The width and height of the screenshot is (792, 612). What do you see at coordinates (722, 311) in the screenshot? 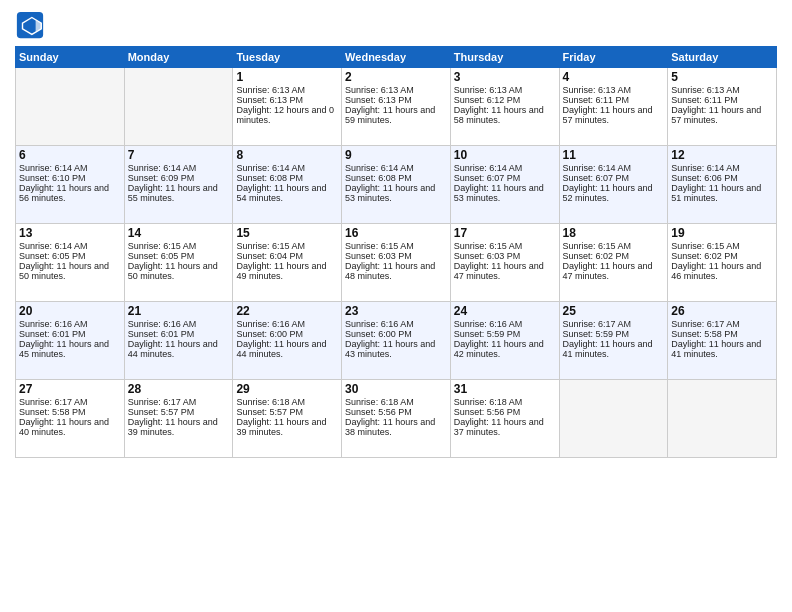
I see `day-number: 26` at bounding box center [722, 311].